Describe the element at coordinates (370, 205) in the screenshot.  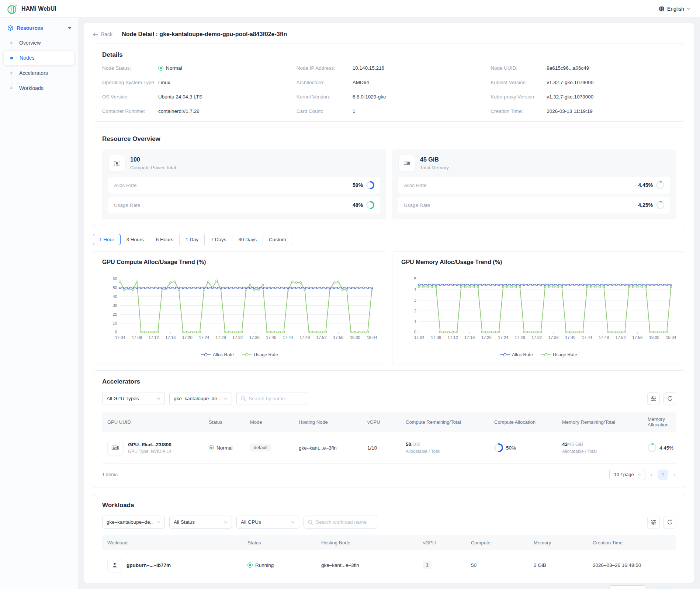
I see `compute-usage-donut` at that location.